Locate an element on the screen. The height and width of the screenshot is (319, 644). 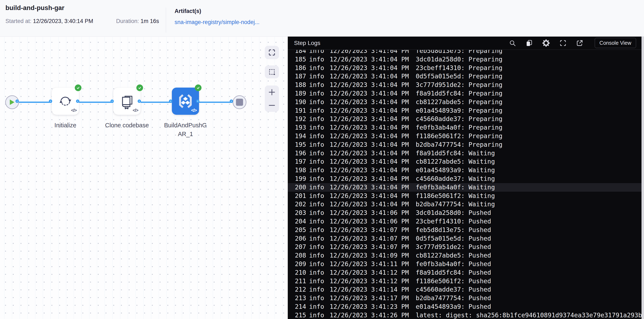
step-node-initialize: </> is located at coordinates (66, 101).